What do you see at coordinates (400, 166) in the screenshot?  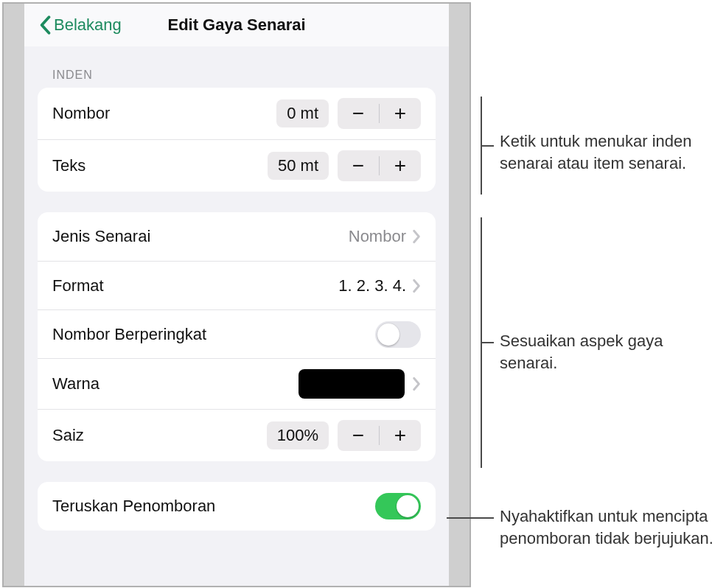 I see `indent-text-increment: +` at bounding box center [400, 166].